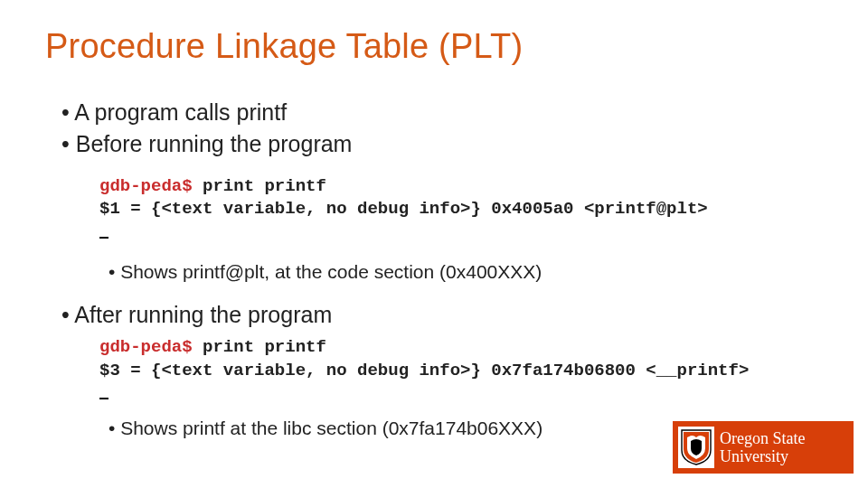  I want to click on gdb-output-2: $3 = {<text variable, no debug info>} 0x…, so click(424, 371).